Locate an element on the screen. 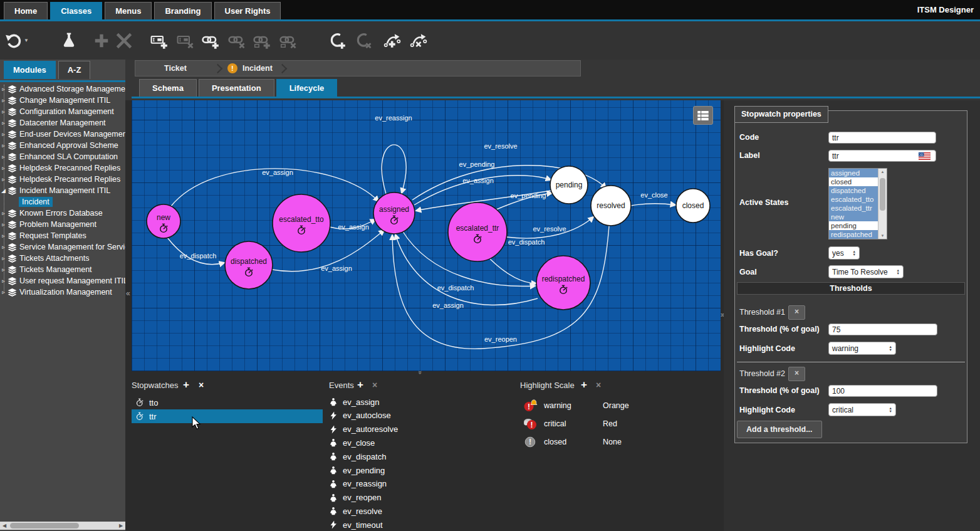 The image size is (980, 531). scroll-up-icon: ▲ is located at coordinates (882, 172).